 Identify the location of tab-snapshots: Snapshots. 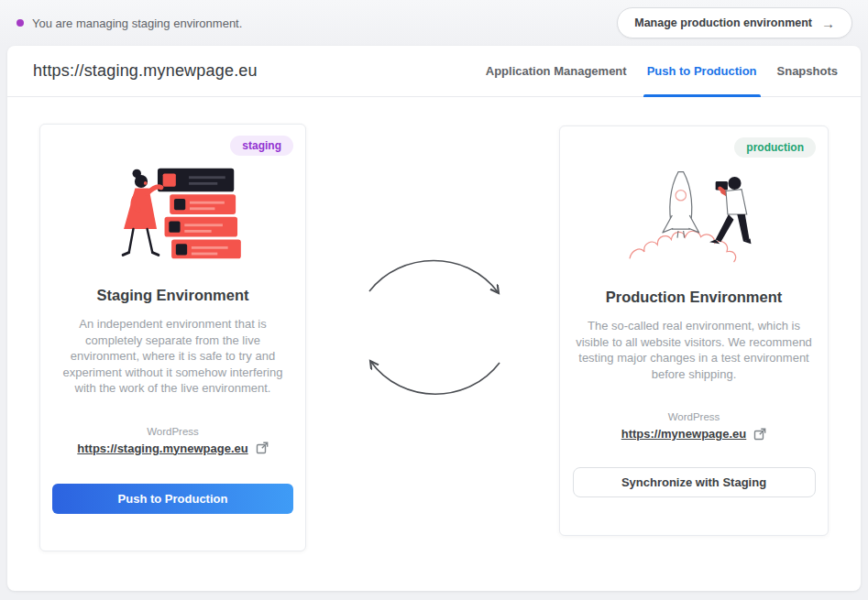
(808, 71).